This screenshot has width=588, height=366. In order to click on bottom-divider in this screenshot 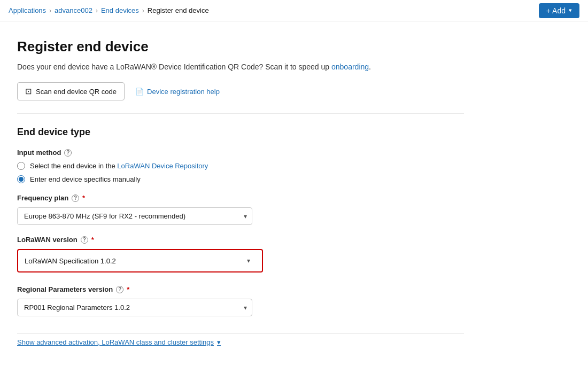, I will do `click(241, 333)`.